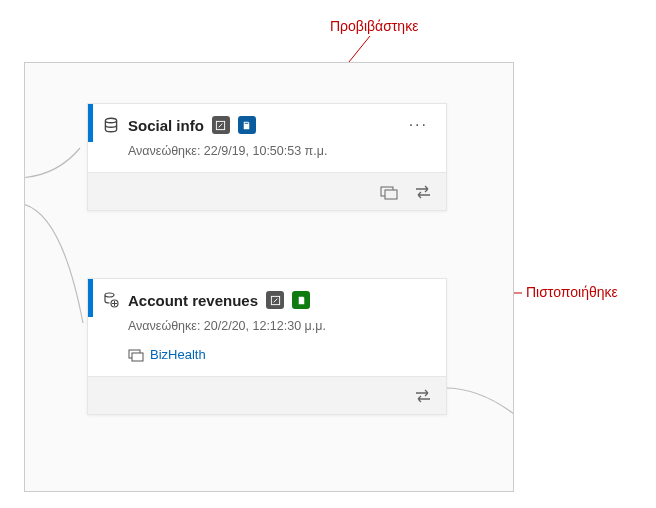  Describe the element at coordinates (267, 155) in the screenshot. I see `refreshed-label: Ανανεώθηκε: 22/9/19, 10:50:53 π.μ.` at that location.